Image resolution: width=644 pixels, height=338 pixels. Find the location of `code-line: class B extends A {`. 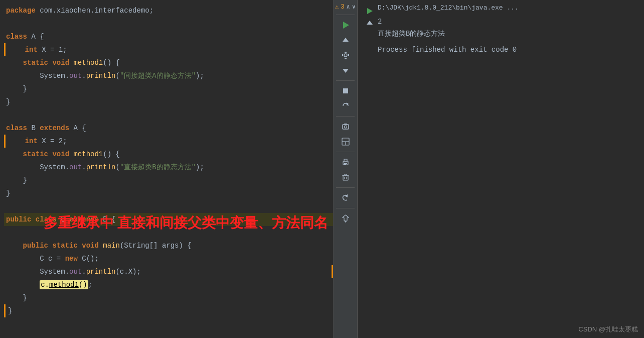

code-line: class B extends A { is located at coordinates (169, 128).